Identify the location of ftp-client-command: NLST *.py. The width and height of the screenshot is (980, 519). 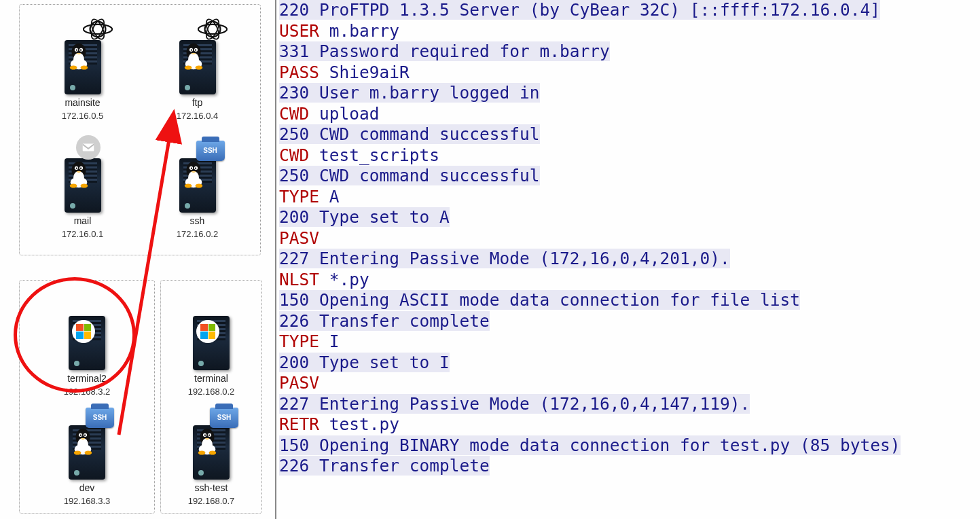
(628, 280).